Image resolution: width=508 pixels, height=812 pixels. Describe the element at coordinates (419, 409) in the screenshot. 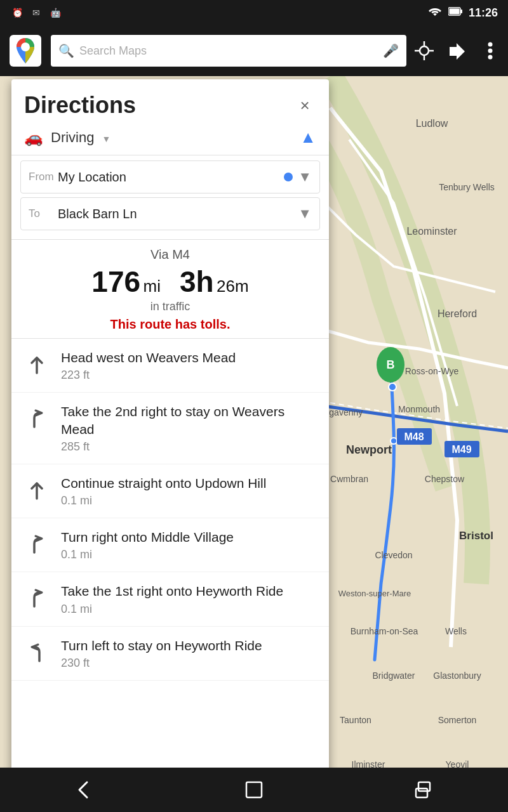

I see `svg-text: Monmouth` at that location.